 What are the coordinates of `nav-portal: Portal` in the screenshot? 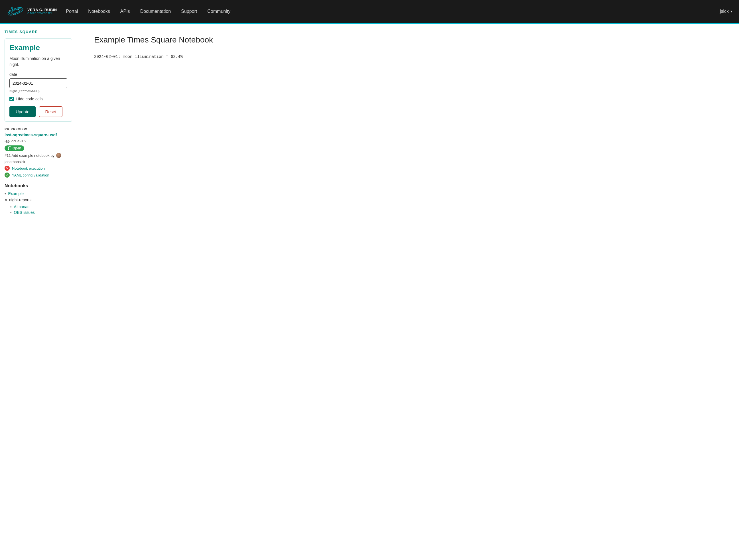 It's located at (72, 11).